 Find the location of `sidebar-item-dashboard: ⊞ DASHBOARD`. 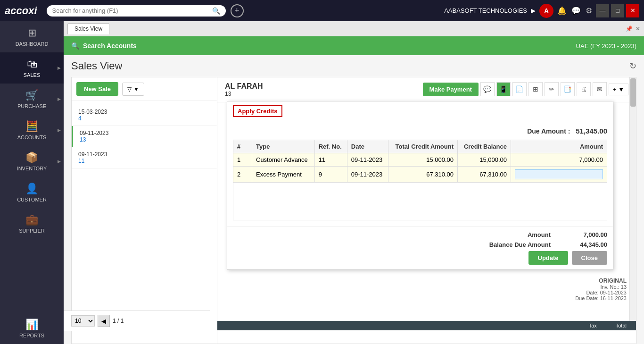

sidebar-item-dashboard: ⊞ DASHBOARD is located at coordinates (32, 37).